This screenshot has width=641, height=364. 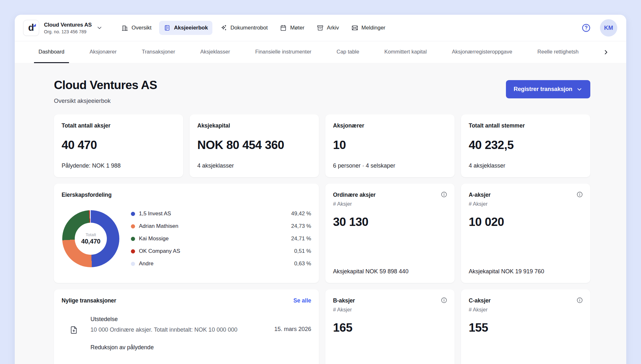 I want to click on stat-card-totalt-antall-stemmer: Totalt antall stemmer 40 232,5 4 aksjekl…, so click(x=526, y=146).